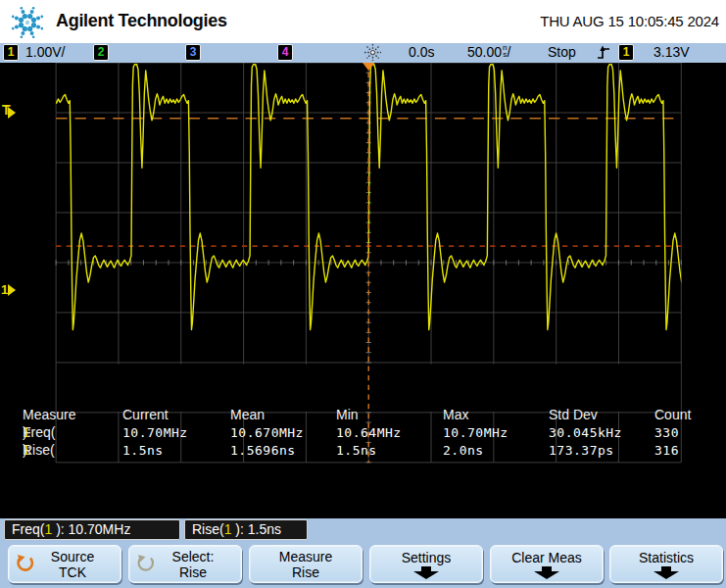 This screenshot has width=726, height=588. I want to click on timebase-readout: 50.00 n s /, so click(489, 52).